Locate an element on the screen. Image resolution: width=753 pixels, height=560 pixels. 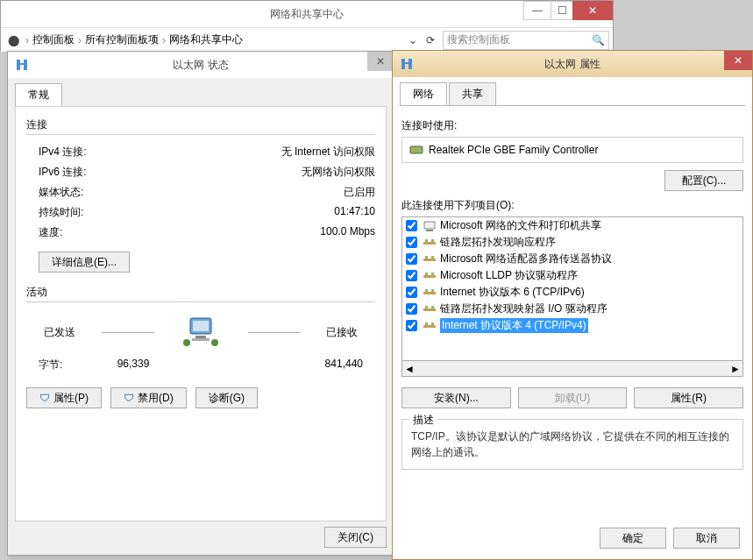
items-label: 此连接使用下列项目(O): is located at coordinates (572, 205).